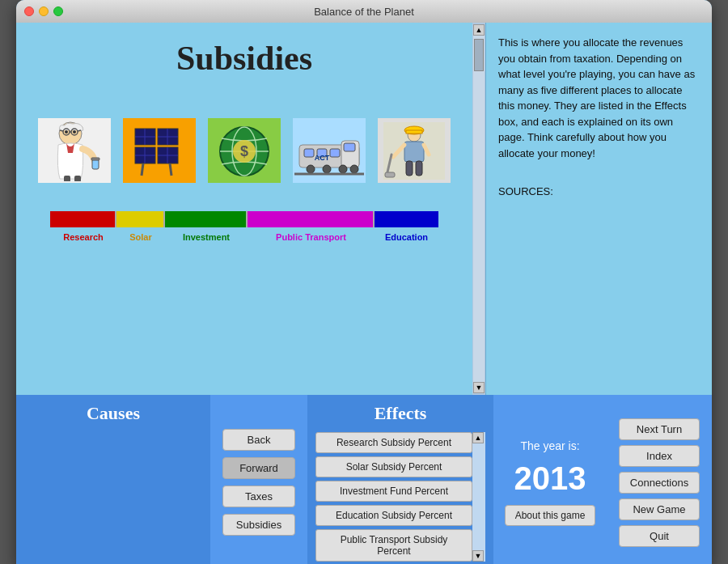 Image resolution: width=728 pixels, height=564 pixels. What do you see at coordinates (659, 479) in the screenshot?
I see `actions-panel: Next Turn Index Connections New Game Qui…` at bounding box center [659, 479].